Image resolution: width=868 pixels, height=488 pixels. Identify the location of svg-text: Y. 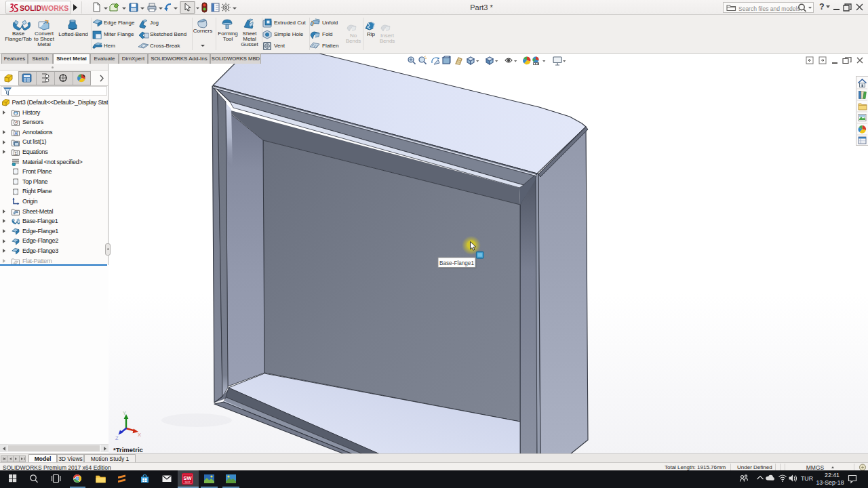
(125, 413).